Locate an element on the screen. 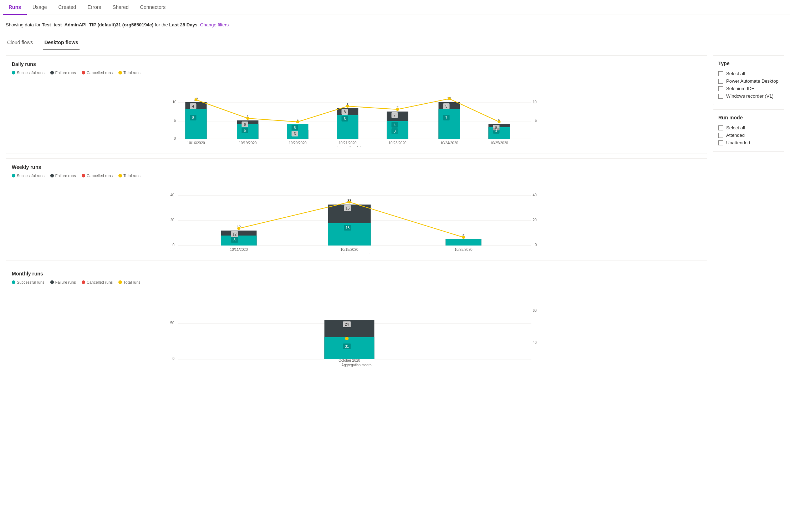 The height and width of the screenshot is (532, 790). weekly-val-dark-0: 12 is located at coordinates (235, 234).